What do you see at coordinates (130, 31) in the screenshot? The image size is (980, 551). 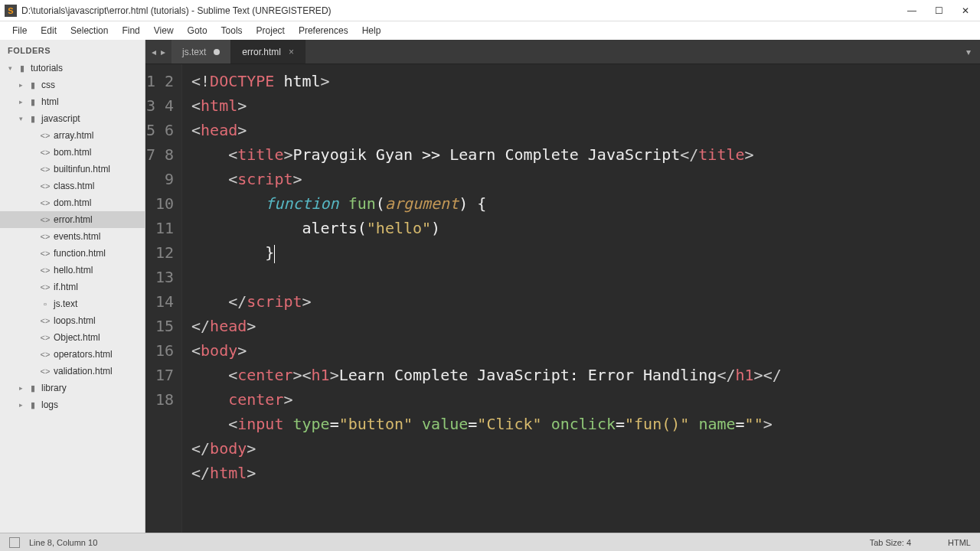 I see `menu-find: Find` at bounding box center [130, 31].